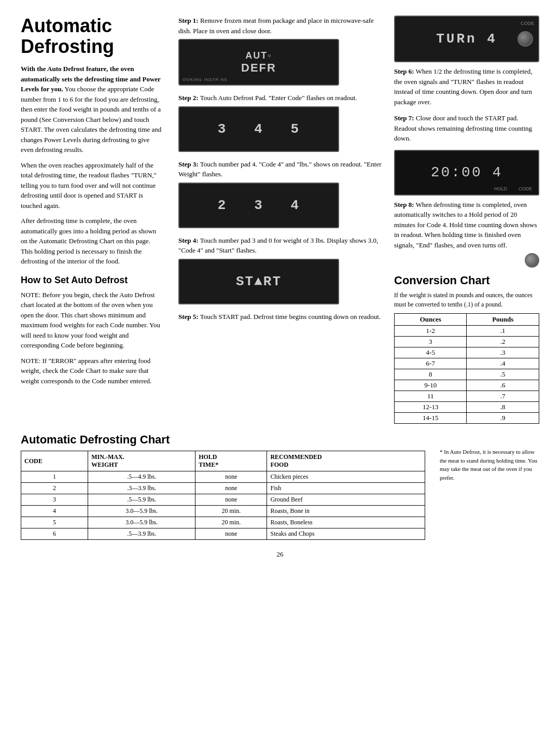 This screenshot has width=560, height=738. What do you see at coordinates (280, 317) in the screenshot?
I see `step5-block: Step 5: Touch START pad. Defrost time be…` at bounding box center [280, 317].